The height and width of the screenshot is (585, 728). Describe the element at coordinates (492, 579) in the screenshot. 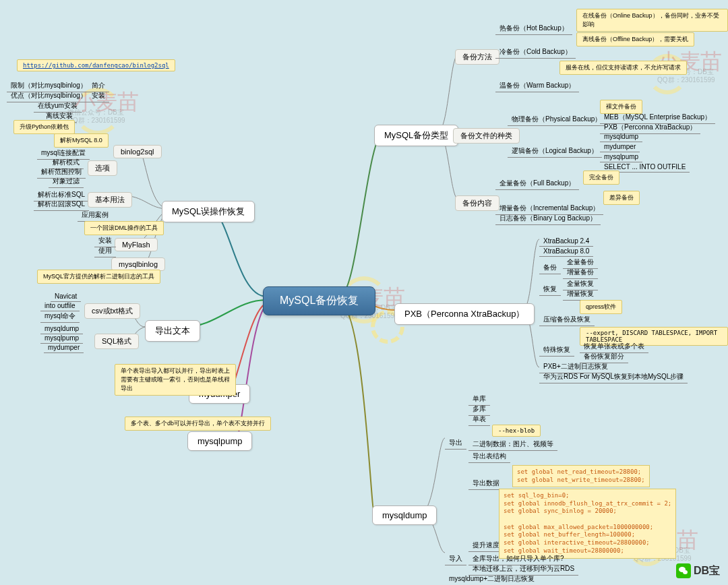

I see `node-binlogrestore: mysqldump+二进制日志恢复` at that location.